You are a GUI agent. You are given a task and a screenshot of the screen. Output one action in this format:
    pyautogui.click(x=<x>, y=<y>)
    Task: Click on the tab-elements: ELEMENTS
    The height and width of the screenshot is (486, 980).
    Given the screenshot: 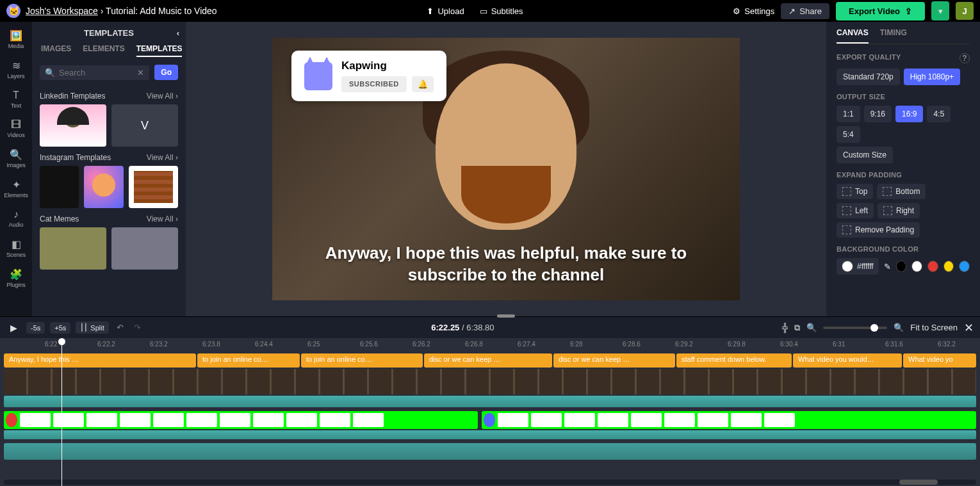 What is the action you would take?
    pyautogui.click(x=104, y=51)
    